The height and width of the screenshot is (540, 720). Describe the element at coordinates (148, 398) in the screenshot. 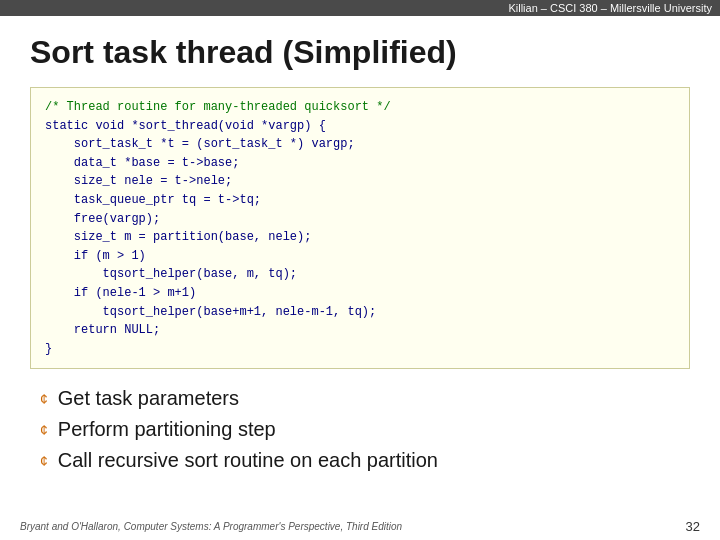

I see `bullet-text-1: Get task parameters` at that location.